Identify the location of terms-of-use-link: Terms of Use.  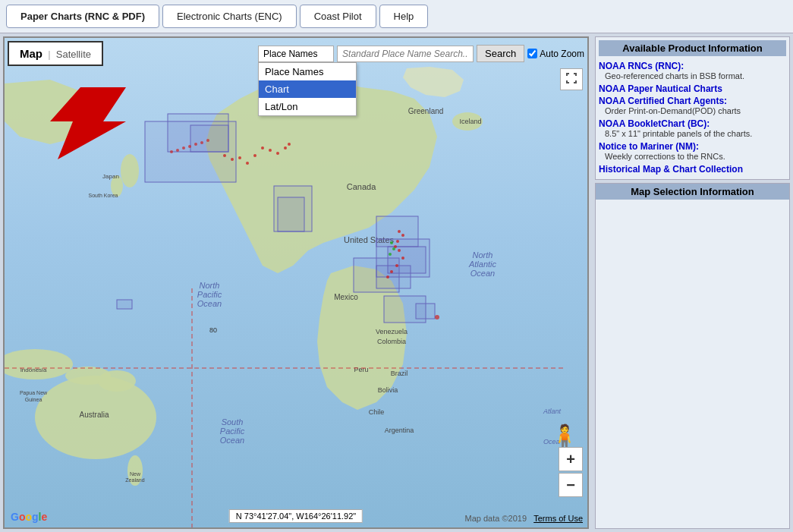
(559, 518).